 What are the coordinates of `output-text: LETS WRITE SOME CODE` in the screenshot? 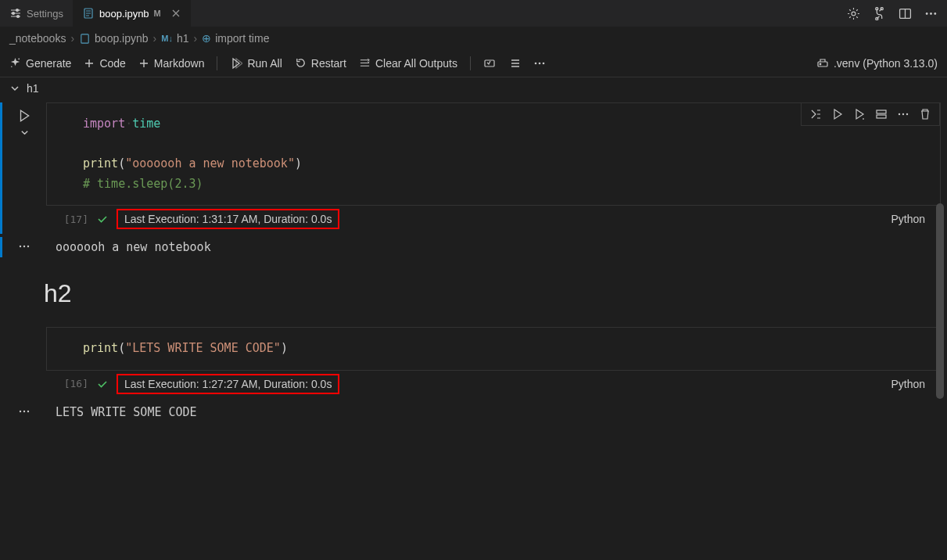 It's located at (127, 412).